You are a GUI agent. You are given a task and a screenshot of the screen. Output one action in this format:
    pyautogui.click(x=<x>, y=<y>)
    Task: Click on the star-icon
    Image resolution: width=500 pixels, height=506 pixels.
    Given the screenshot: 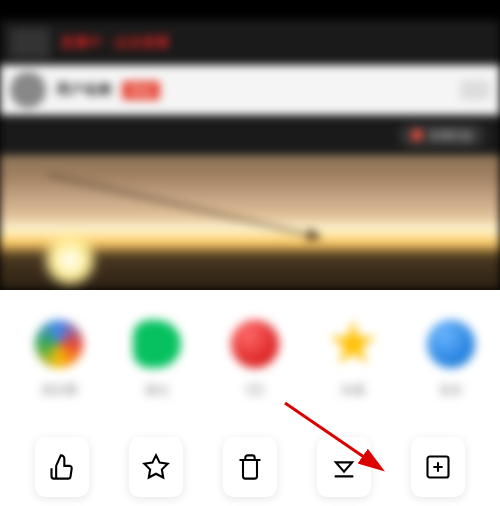 What is the action you would take?
    pyautogui.click(x=353, y=344)
    